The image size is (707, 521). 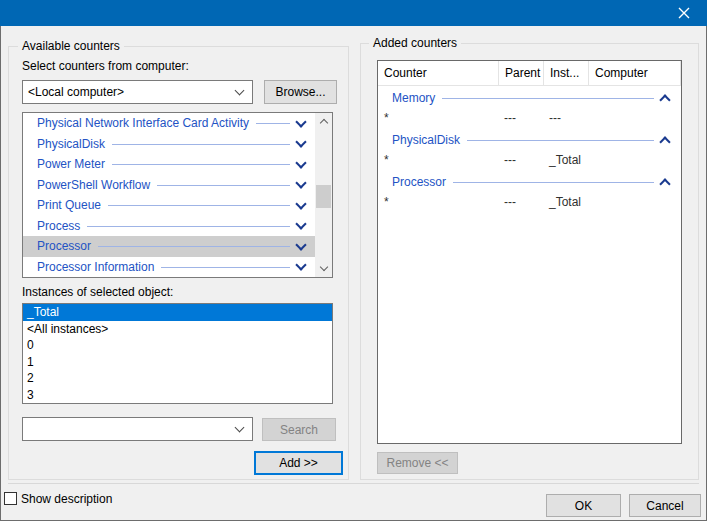 I want to click on close-button, so click(x=684, y=13).